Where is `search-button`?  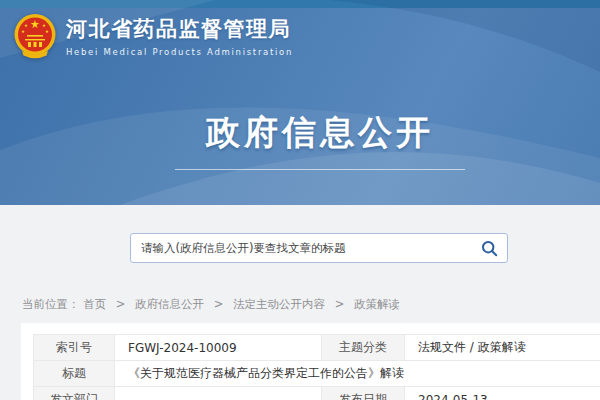 search-button is located at coordinates (489, 248).